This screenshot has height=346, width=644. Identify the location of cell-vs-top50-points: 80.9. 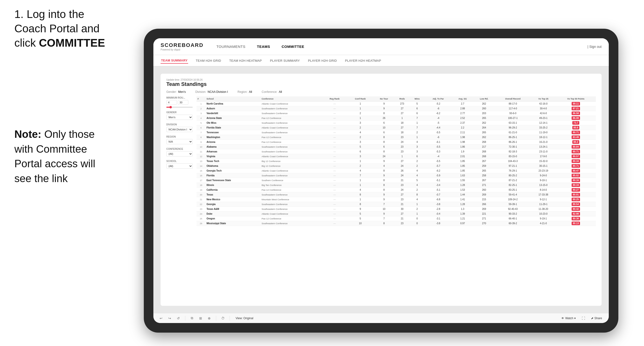
(576, 128).